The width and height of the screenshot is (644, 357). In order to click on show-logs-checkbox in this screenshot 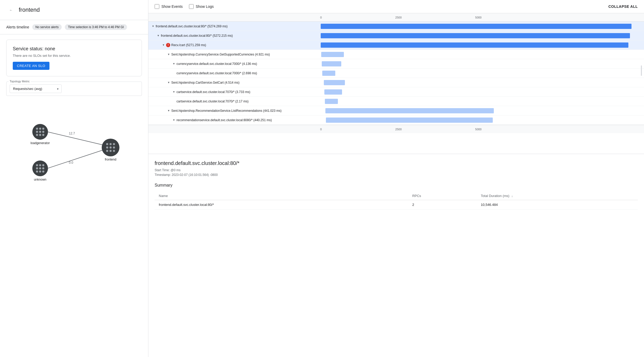, I will do `click(191, 7)`.